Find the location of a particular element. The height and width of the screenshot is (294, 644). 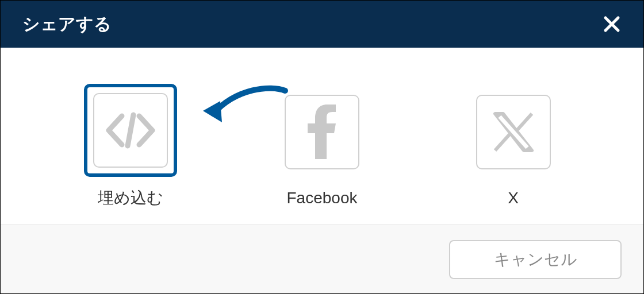

facebook-icon is located at coordinates (322, 132).